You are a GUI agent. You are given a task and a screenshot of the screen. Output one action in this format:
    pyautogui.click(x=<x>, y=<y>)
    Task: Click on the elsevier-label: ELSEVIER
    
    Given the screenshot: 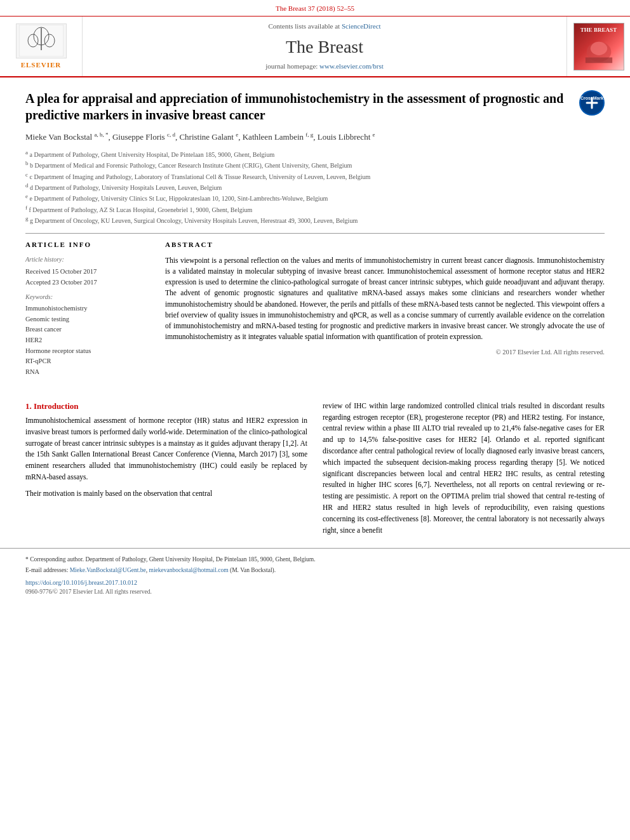 What is the action you would take?
    pyautogui.click(x=41, y=65)
    